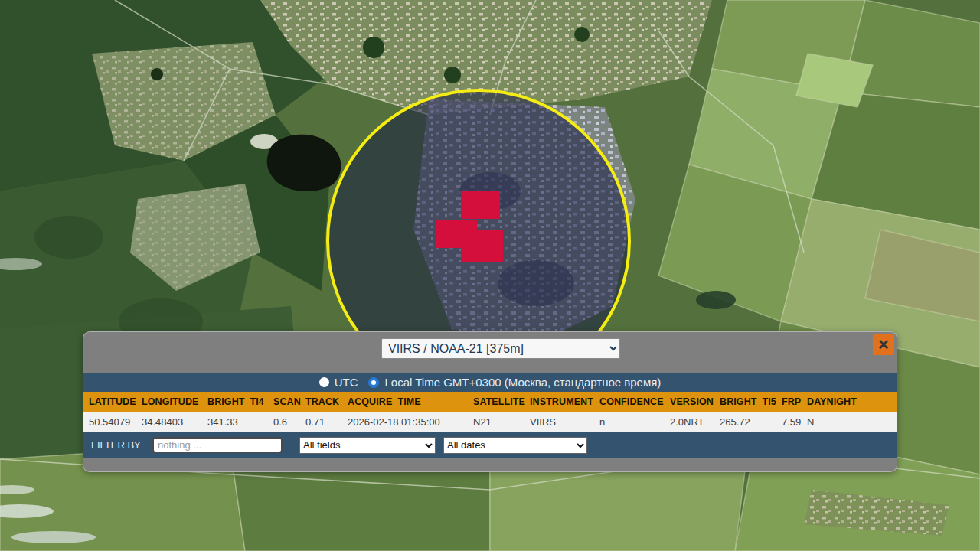  Describe the element at coordinates (564, 422) in the screenshot. I see `cell-instrument: VIIRS` at that location.